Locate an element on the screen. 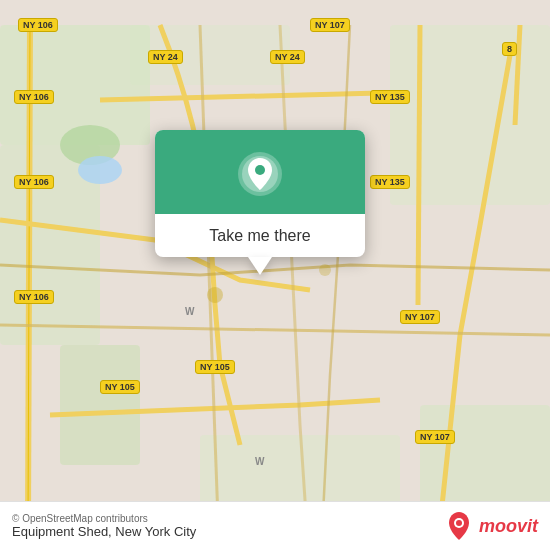  bottom-left-info: © OpenStreetMap contributors Equipment S… is located at coordinates (104, 526).